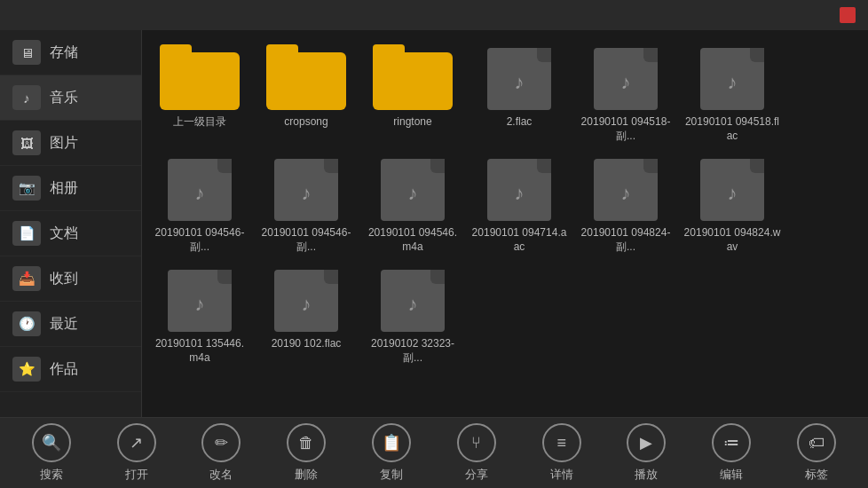 The width and height of the screenshot is (868, 488). I want to click on file-item: cropsong, so click(306, 94).